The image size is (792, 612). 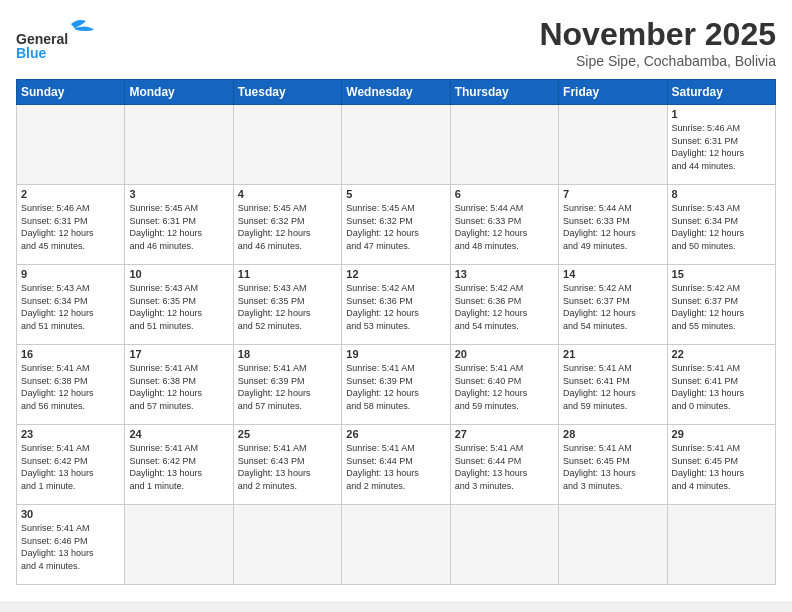 I want to click on day-number: 23, so click(x=70, y=434).